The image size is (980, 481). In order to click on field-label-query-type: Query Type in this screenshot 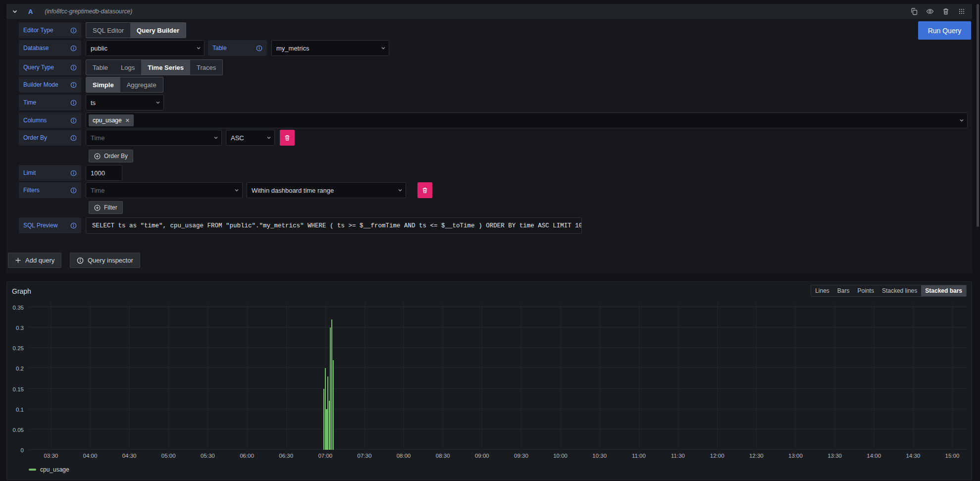, I will do `click(50, 67)`.